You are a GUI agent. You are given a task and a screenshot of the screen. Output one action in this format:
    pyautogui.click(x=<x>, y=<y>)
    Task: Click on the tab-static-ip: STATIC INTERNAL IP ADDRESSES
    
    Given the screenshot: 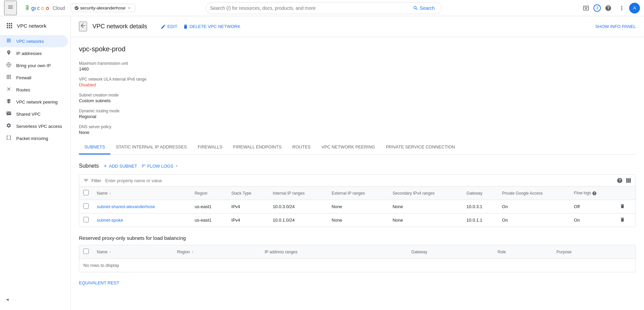 What is the action you would take?
    pyautogui.click(x=151, y=147)
    